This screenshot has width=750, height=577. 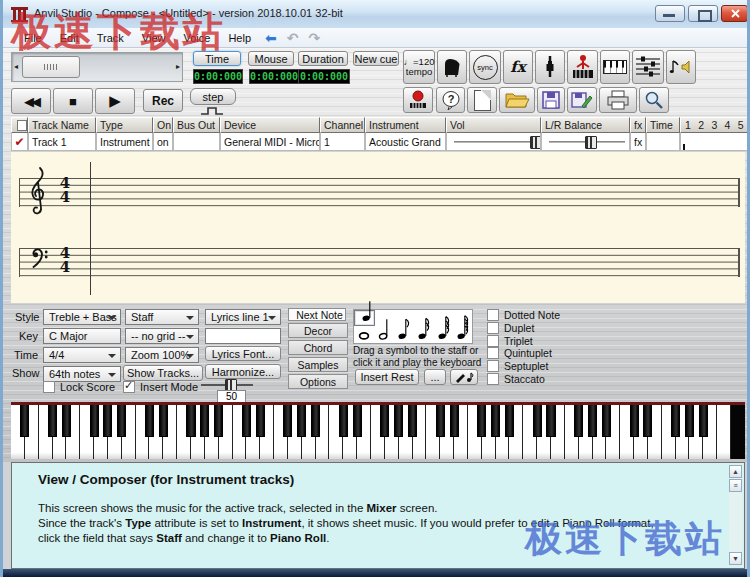 What do you see at coordinates (271, 38) in the screenshot?
I see `back-arrow-icon: ⬅` at bounding box center [271, 38].